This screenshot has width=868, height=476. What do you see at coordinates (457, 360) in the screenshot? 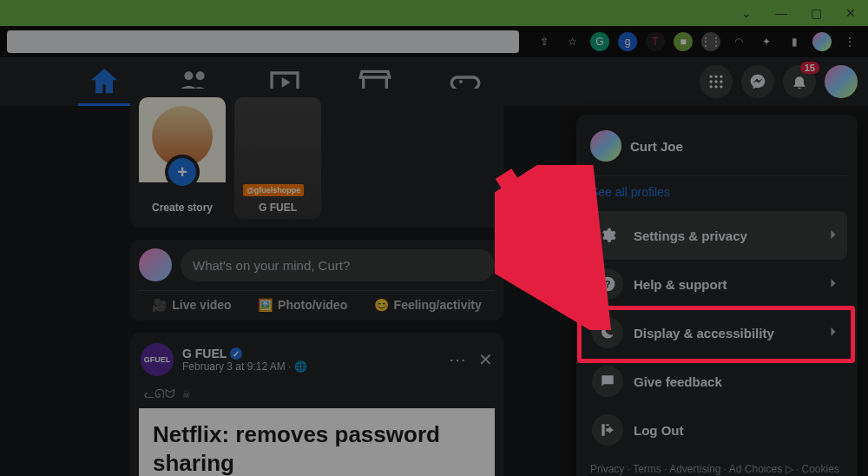
I see `post-more-icon: ⋯` at bounding box center [457, 360].